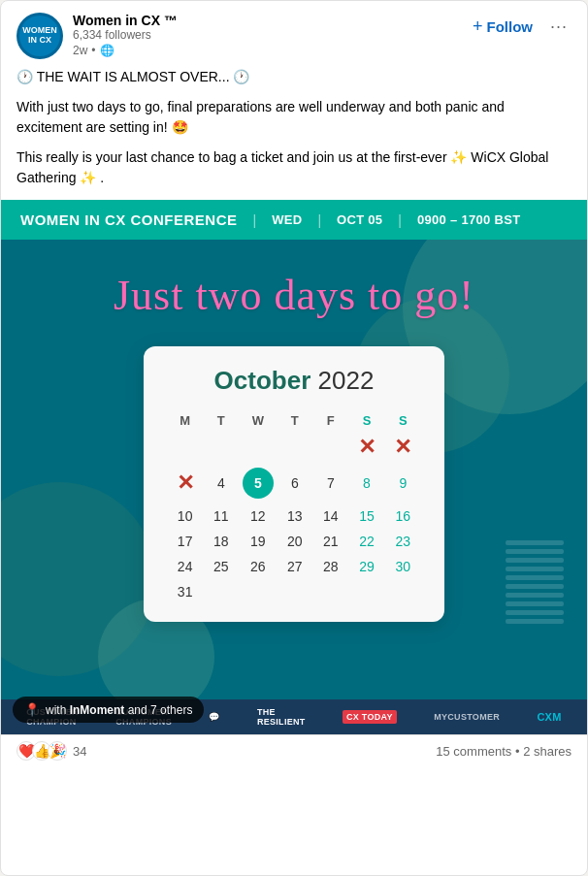  Describe the element at coordinates (469, 219) in the screenshot. I see `conf-time: 0900 – 1700 BST` at that location.